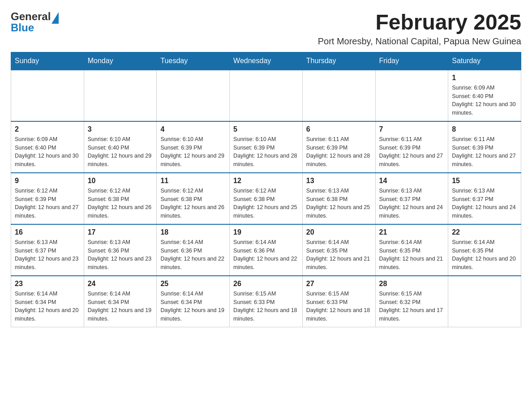 The width and height of the screenshot is (532, 411). I want to click on day-number: 24, so click(120, 284).